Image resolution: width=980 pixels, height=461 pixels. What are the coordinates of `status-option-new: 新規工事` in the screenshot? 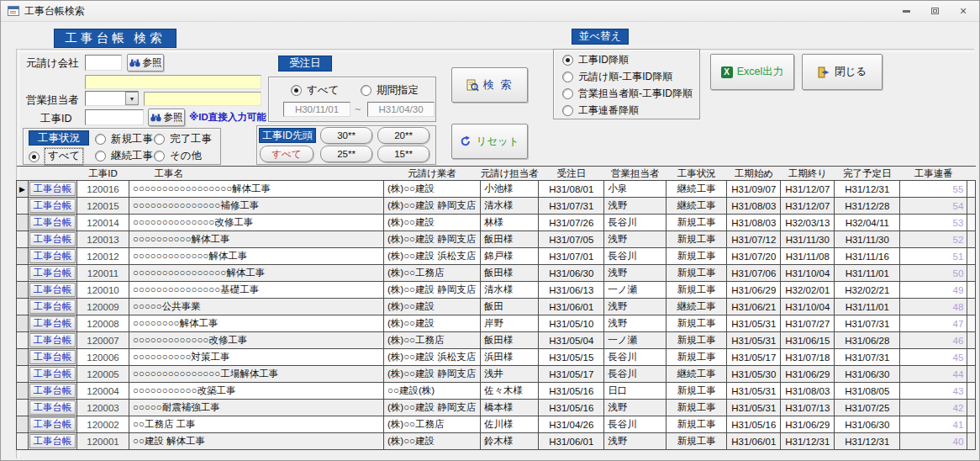 It's located at (124, 140).